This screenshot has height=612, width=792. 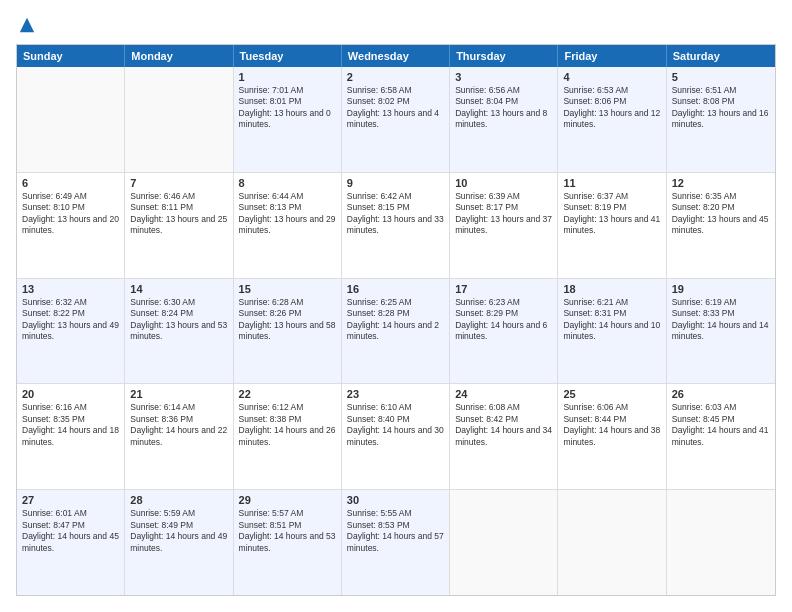 What do you see at coordinates (70, 289) in the screenshot?
I see `day-number: 13` at bounding box center [70, 289].